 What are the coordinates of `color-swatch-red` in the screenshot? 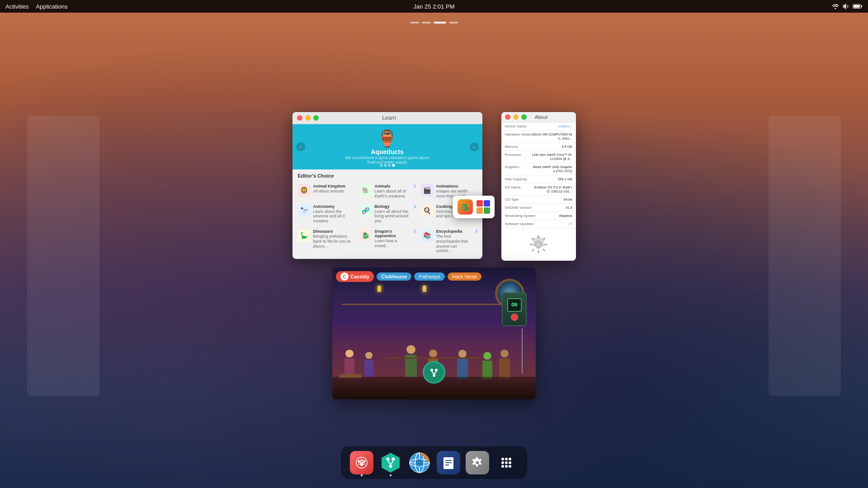 It's located at (480, 203).